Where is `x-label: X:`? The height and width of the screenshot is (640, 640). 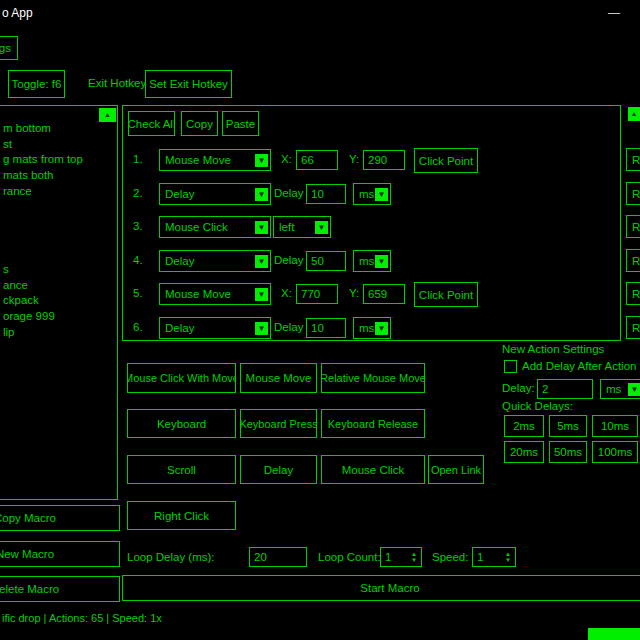
x-label: X: is located at coordinates (286, 159).